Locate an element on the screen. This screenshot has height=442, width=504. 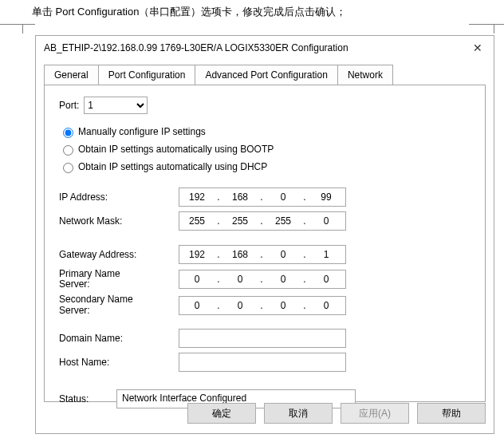
dialog-buttons: 确定 取消 应用(A) 帮助 is located at coordinates (337, 413).